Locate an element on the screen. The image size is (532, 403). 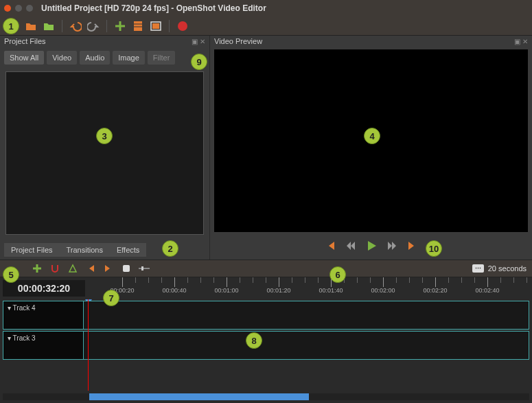
callout-5: 5 is located at coordinates (11, 275).